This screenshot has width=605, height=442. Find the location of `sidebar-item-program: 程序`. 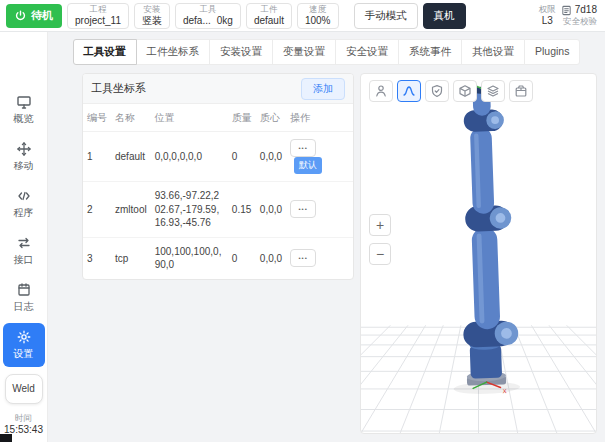

sidebar-item-program: 程序 is located at coordinates (24, 204).